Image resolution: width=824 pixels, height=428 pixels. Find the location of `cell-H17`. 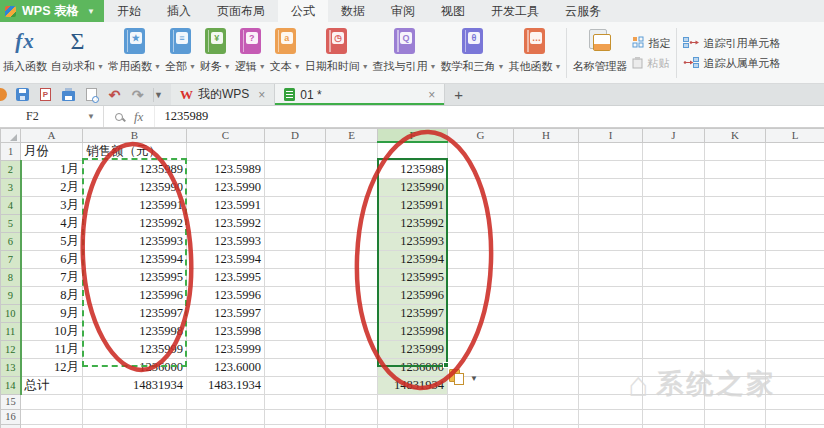

cell-H17 is located at coordinates (546, 426).